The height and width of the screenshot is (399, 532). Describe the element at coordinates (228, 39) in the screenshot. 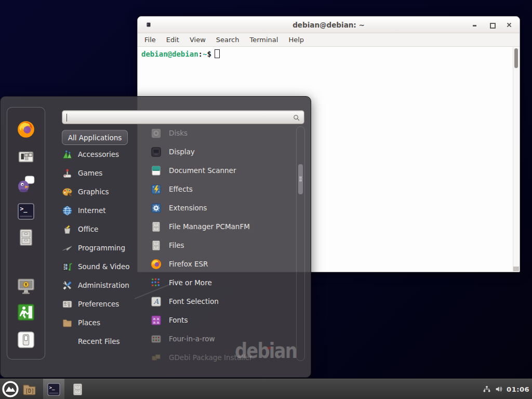

I see `menu-search: Search` at that location.